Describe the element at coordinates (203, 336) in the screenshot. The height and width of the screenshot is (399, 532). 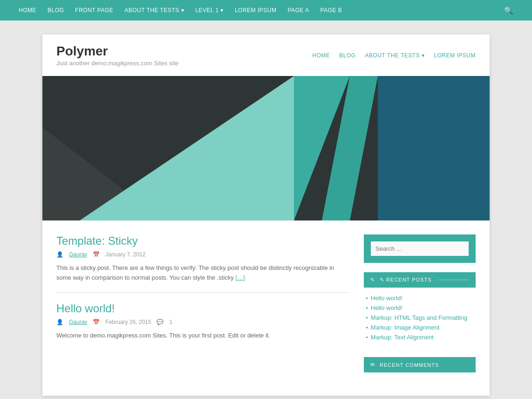
I see `post-2-excerpt: Welcome to demo.magikpress.com Sites. Th…` at that location.